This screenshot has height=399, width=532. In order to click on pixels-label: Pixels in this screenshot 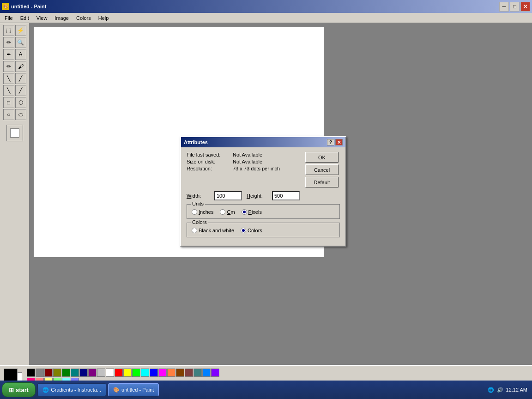, I will do `click(255, 212)`.